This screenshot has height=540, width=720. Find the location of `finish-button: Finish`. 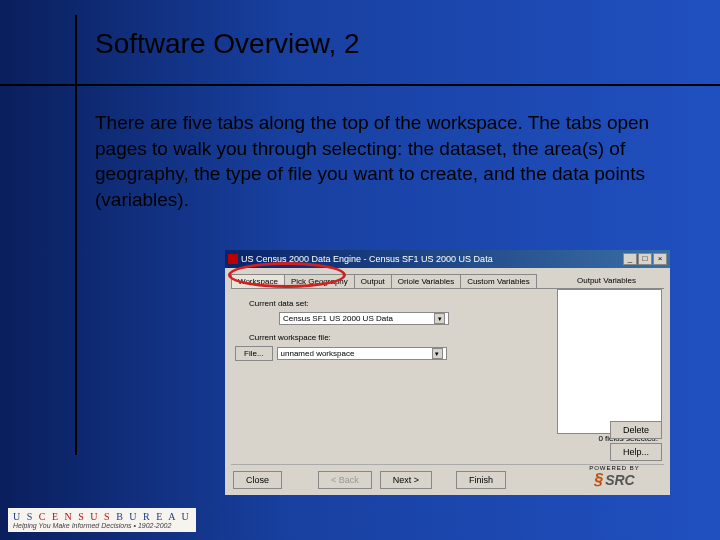

finish-button: Finish is located at coordinates (481, 480).